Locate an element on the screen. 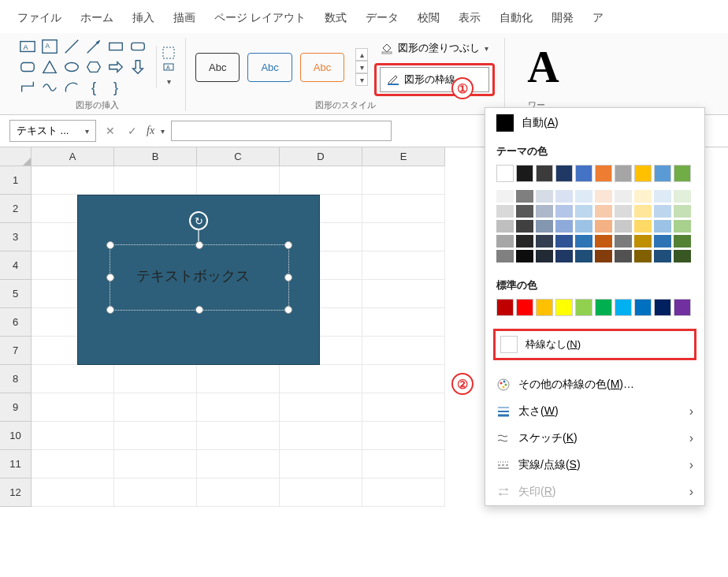  hexagon-icon is located at coordinates (94, 67).